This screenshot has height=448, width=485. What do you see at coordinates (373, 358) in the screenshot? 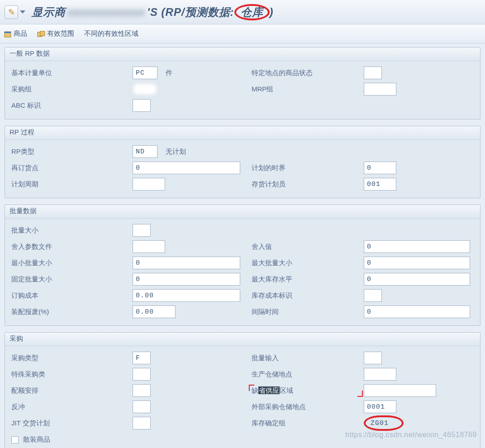
I see `batch-input-input` at bounding box center [373, 358].